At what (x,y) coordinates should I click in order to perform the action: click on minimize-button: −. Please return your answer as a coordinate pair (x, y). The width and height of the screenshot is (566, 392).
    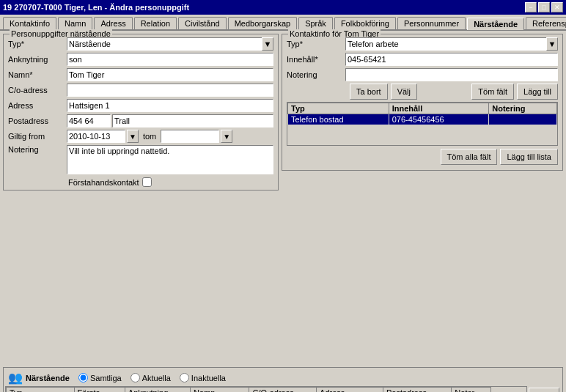
    Looking at the image, I should click on (531, 7).